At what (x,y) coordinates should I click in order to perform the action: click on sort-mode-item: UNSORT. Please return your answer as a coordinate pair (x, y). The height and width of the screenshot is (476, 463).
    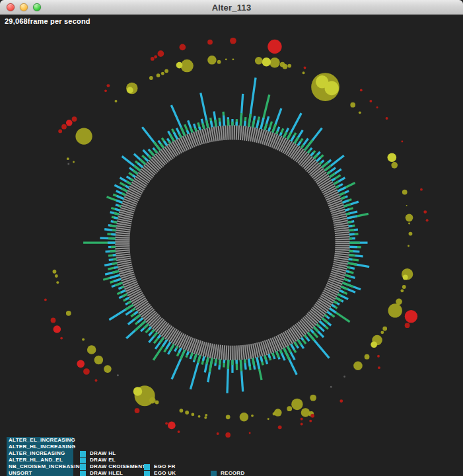
    Looking at the image, I should click on (40, 473).